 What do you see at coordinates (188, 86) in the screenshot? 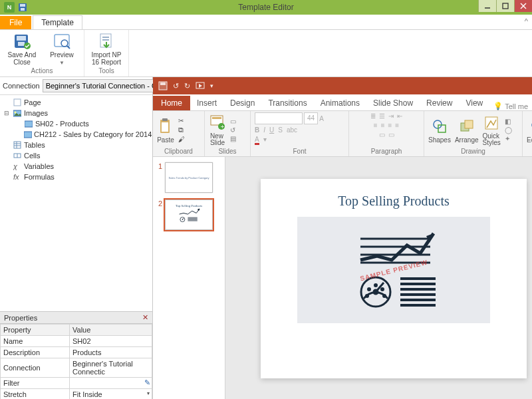
I see `ppt-redo-icon: ↻` at bounding box center [188, 86].